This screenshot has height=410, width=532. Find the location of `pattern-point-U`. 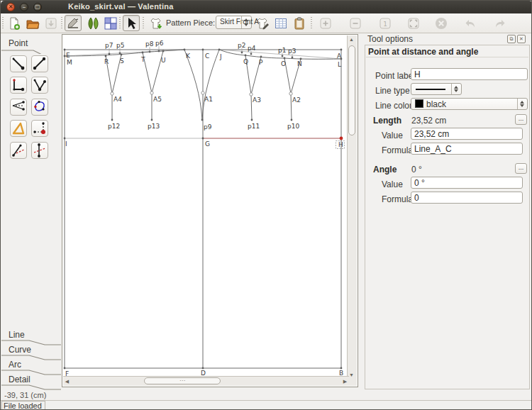

pattern-point-U is located at coordinates (163, 51).